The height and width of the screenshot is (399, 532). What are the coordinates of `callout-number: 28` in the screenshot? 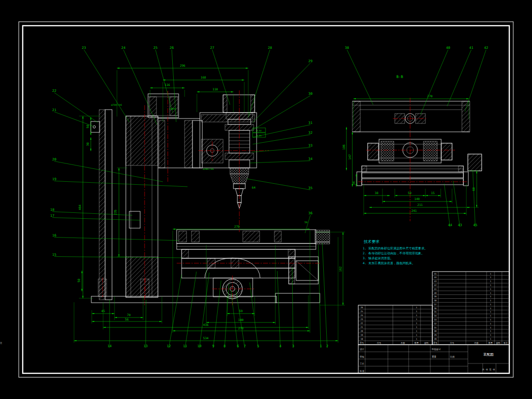 It's located at (270, 48).